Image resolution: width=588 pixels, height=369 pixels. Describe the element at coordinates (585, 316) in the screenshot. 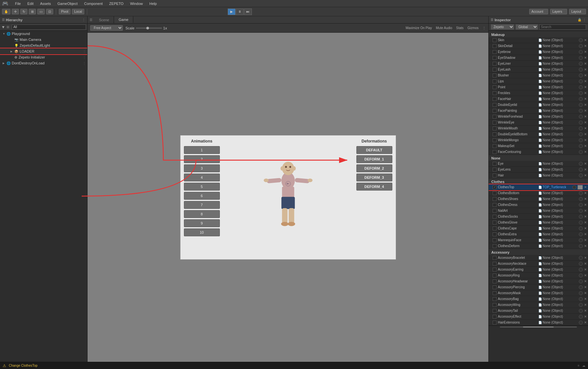

I see `x-accessoryeffect: ✕` at that location.